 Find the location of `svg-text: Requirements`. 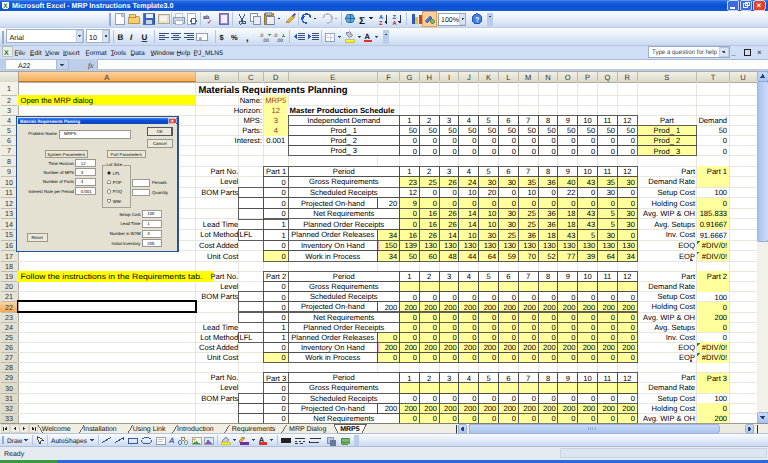

svg-text: Requirements is located at coordinates (254, 429).